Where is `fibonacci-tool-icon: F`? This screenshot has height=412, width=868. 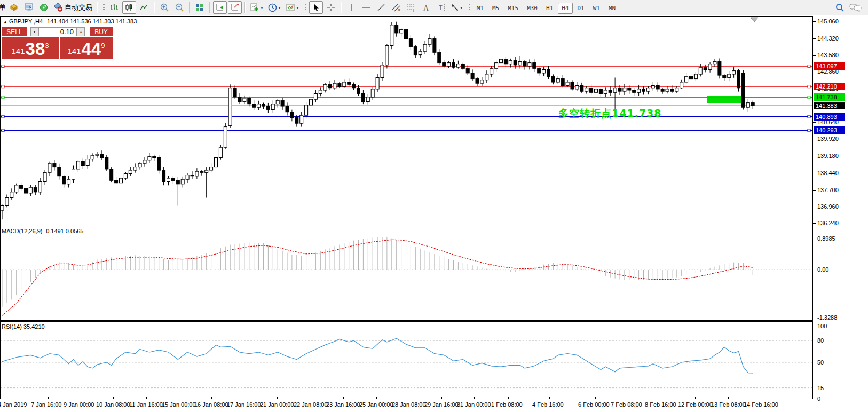
fibonacci-tool-icon: F is located at coordinates (411, 7).